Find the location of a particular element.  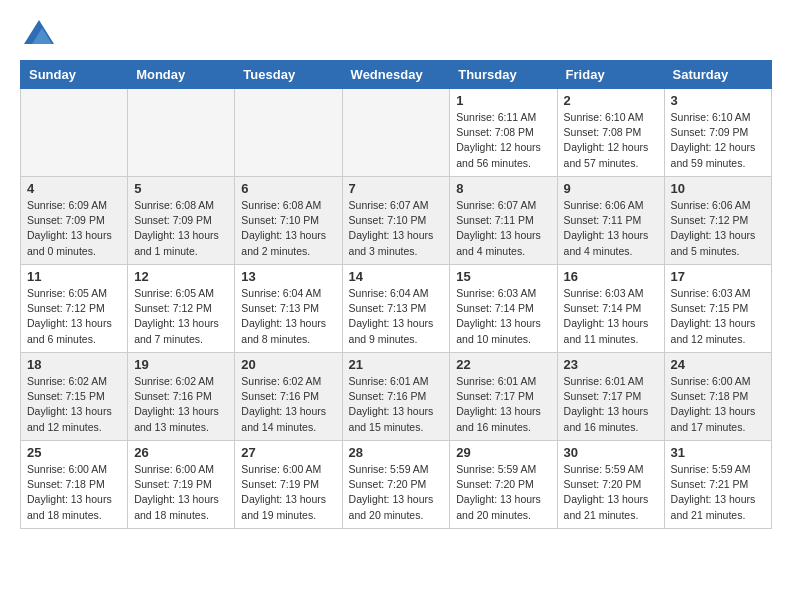

day-info: Sunrise: 6:06 AMSunset: 7:12 PMDaylight:… is located at coordinates (718, 228).